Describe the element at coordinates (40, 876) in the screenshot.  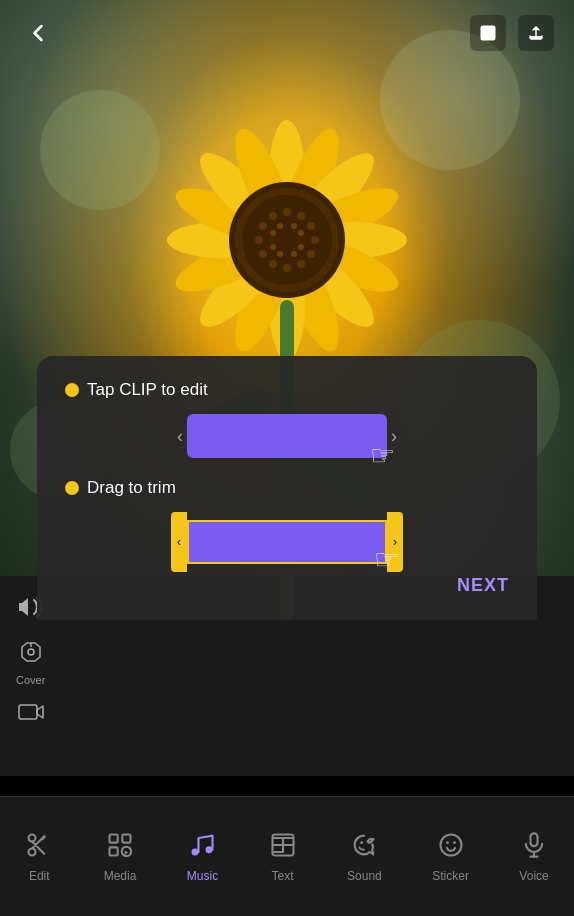
I see `nav-label-edit: Edit` at that location.